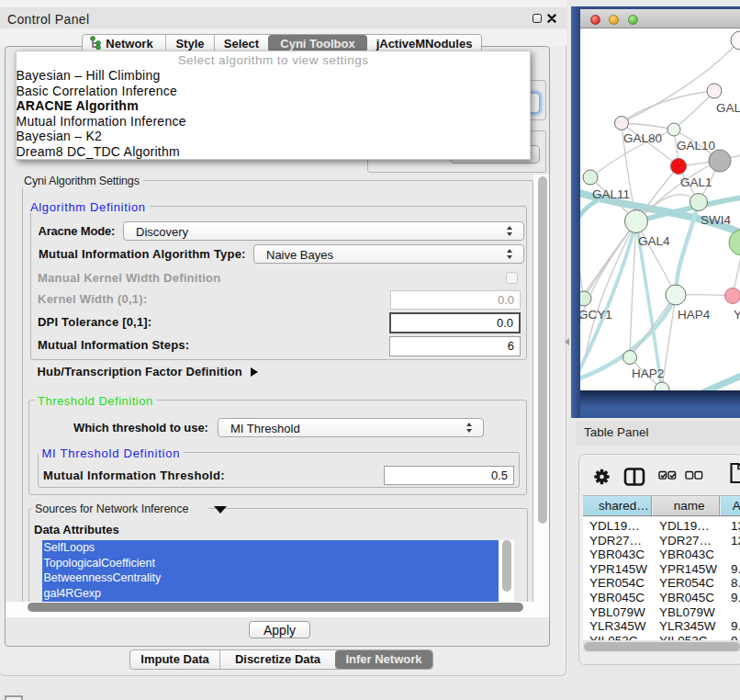 This screenshot has height=700, width=740. I want to click on svg-text: GAL1, so click(696, 182).